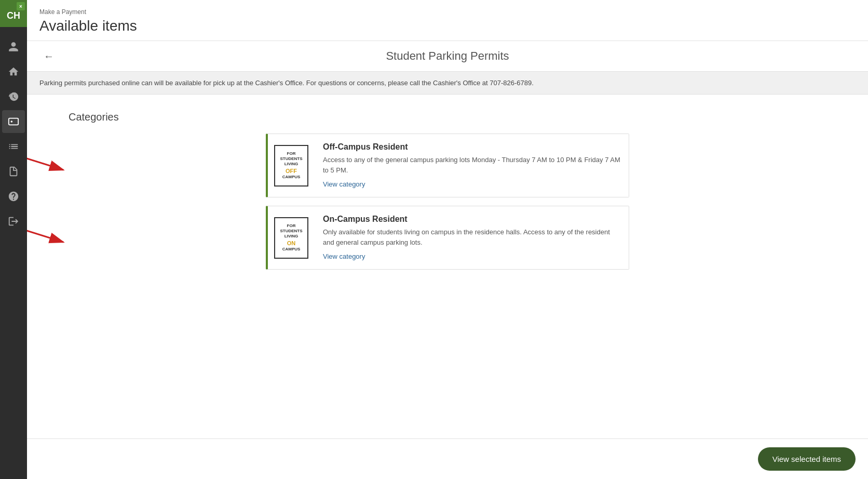 The width and height of the screenshot is (868, 479). Describe the element at coordinates (291, 238) in the screenshot. I see `on-campus-image: FOR STUDENTS LIVING ON CAMPUS` at that location.